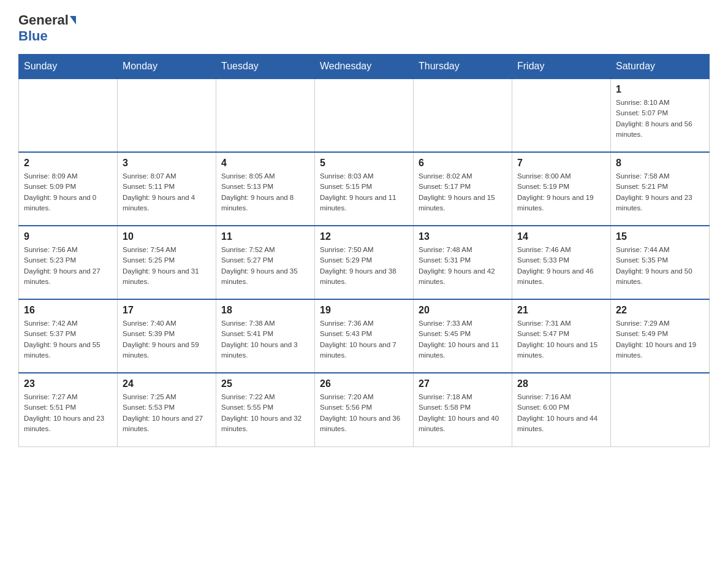  What do you see at coordinates (364, 28) in the screenshot?
I see `page-header: General Blue` at bounding box center [364, 28].